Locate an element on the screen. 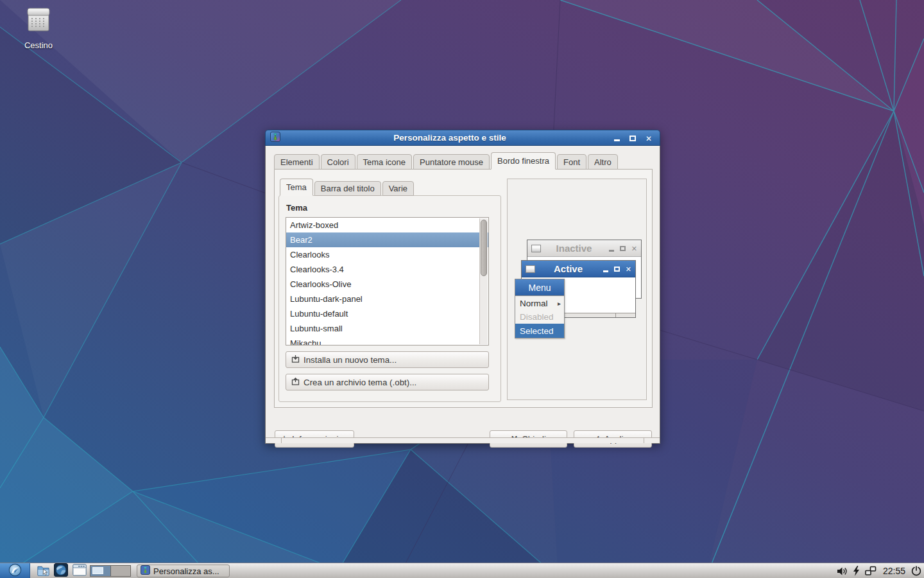 This screenshot has width=924, height=578. theme-frame-label: Tema is located at coordinates (296, 208).